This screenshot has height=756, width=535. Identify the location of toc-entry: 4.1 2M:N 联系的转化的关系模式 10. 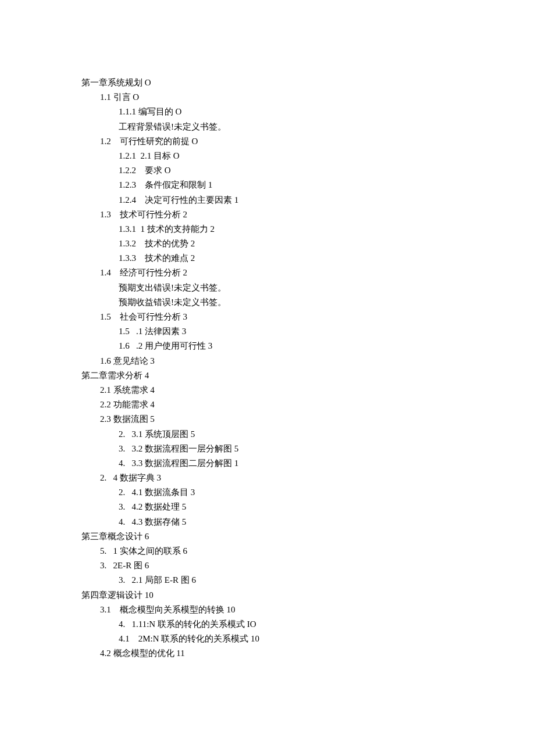
(327, 639).